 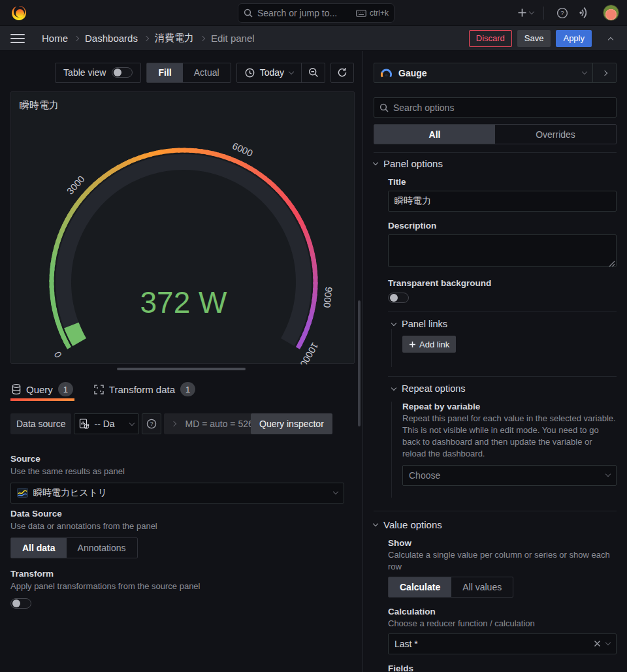 What do you see at coordinates (316, 13) in the screenshot?
I see `search-bar: Search or jump to... ctrl+k` at bounding box center [316, 13].